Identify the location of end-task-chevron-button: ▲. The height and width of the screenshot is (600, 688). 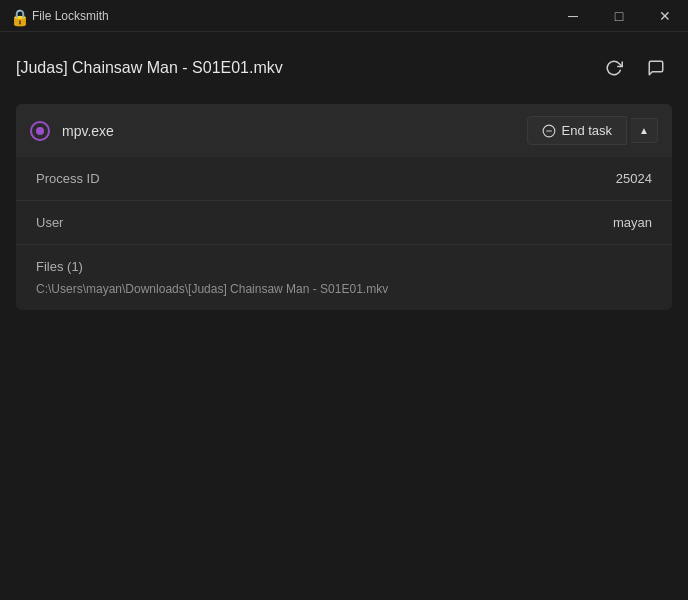
(644, 130).